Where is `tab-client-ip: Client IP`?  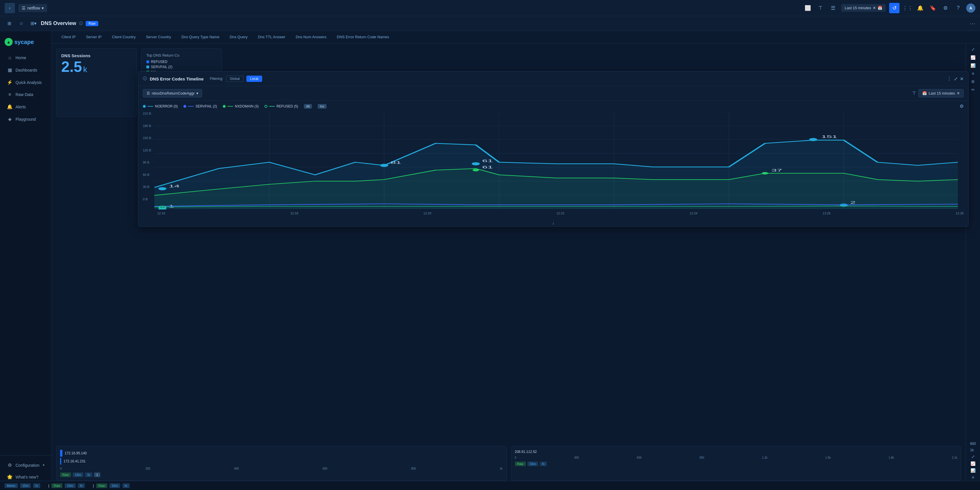
tab-client-ip: Client IP is located at coordinates (68, 37).